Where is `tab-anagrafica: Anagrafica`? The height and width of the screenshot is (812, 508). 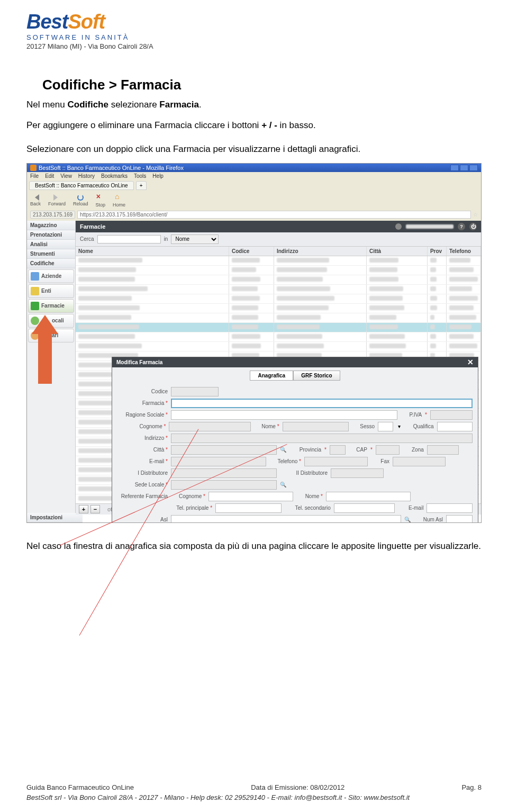
tab-anagrafica: Anagrafica is located at coordinates (271, 376).